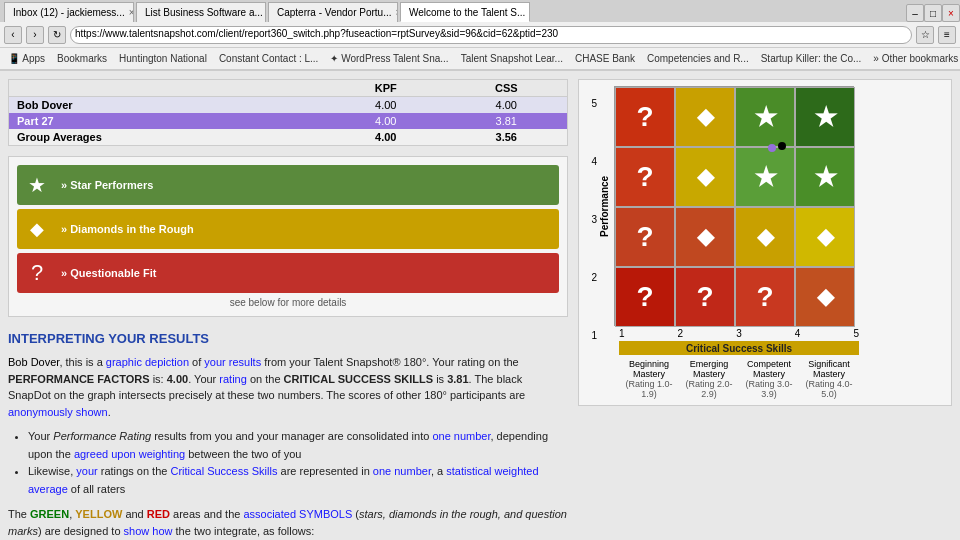 Image resolution: width=960 pixels, height=540 pixels. Describe the element at coordinates (507, 106) in the screenshot. I see `bob-css: 4.00` at that location.